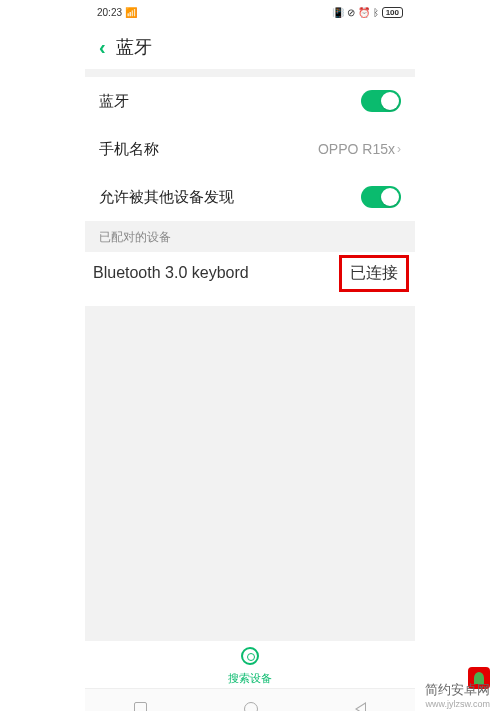  What do you see at coordinates (171, 273) in the screenshot?
I see `paired-device-name: Bluetooth 3.0 keybord` at bounding box center [171, 273].